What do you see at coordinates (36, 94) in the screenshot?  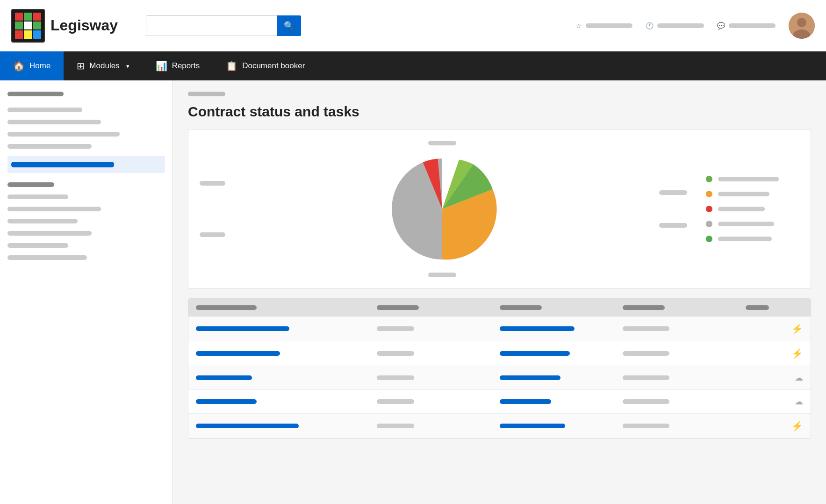 I see `sidebar-header` at bounding box center [36, 94].